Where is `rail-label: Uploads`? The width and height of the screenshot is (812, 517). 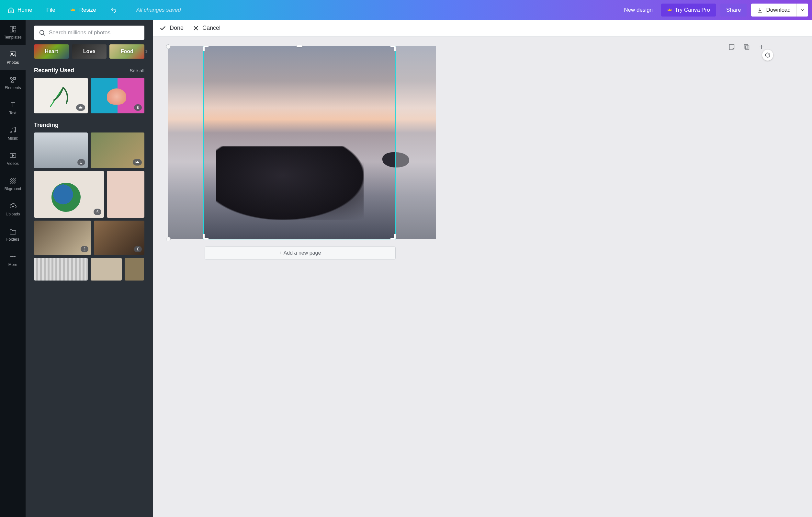
rail-label: Uploads is located at coordinates (13, 214).